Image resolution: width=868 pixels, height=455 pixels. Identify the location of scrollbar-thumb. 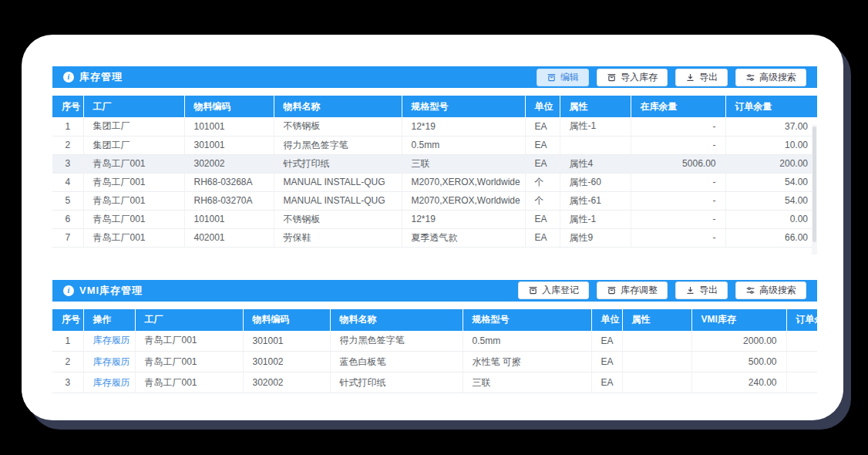
(814, 184).